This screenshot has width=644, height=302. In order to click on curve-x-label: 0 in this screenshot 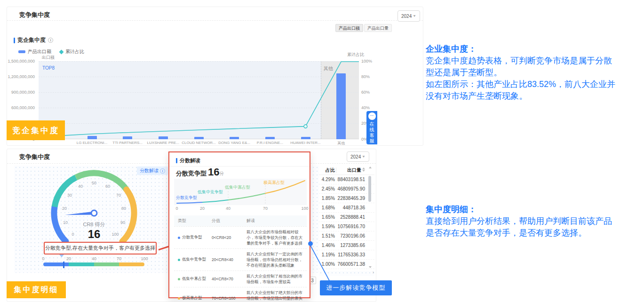, I will do `click(177, 208)`.